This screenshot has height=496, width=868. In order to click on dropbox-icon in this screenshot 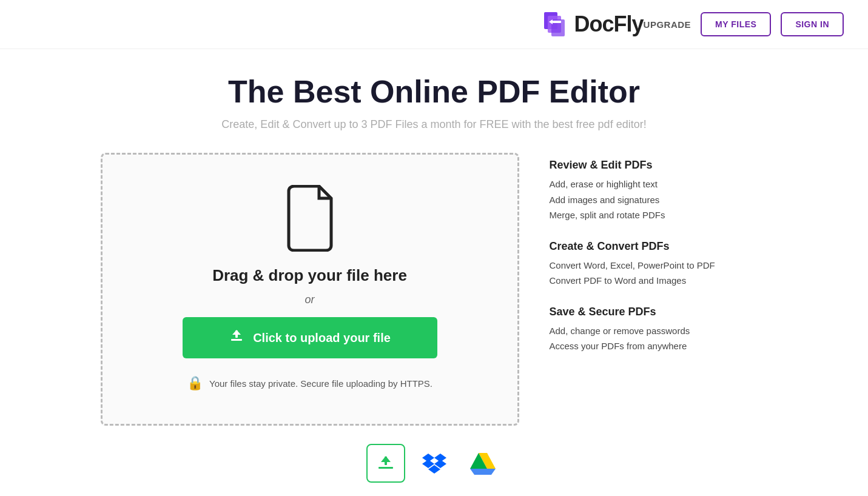, I will do `click(434, 463)`.